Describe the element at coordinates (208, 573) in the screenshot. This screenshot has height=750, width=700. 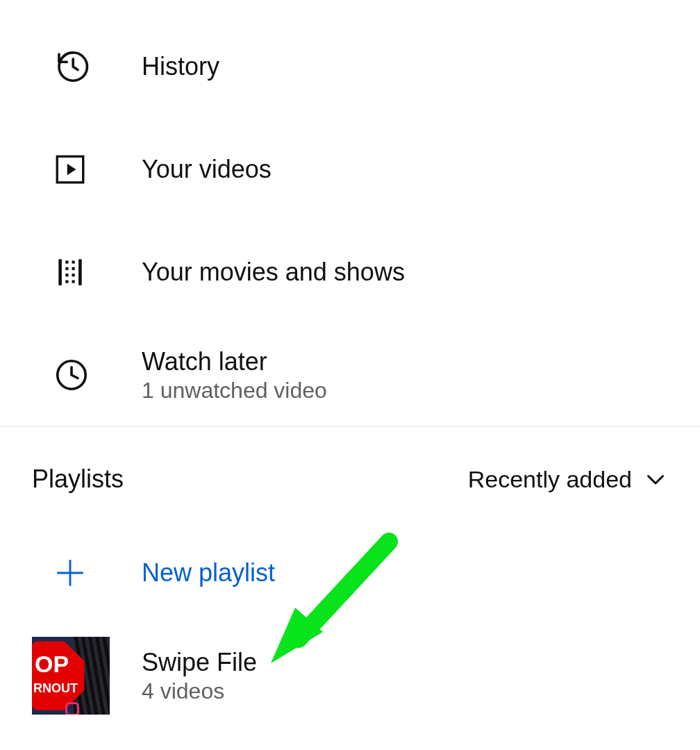
I see `new-playlist-label: New playlist` at that location.